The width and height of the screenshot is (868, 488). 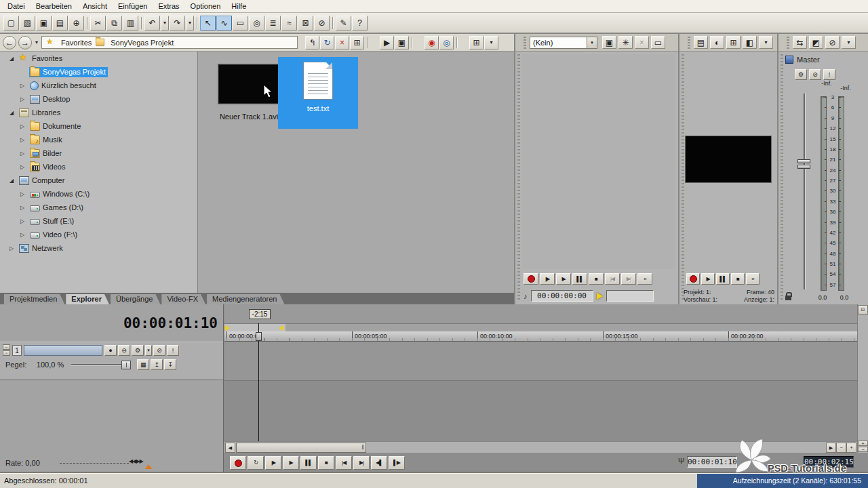 What do you see at coordinates (841, 194) in the screenshot?
I see `meter-right` at bounding box center [841, 194].